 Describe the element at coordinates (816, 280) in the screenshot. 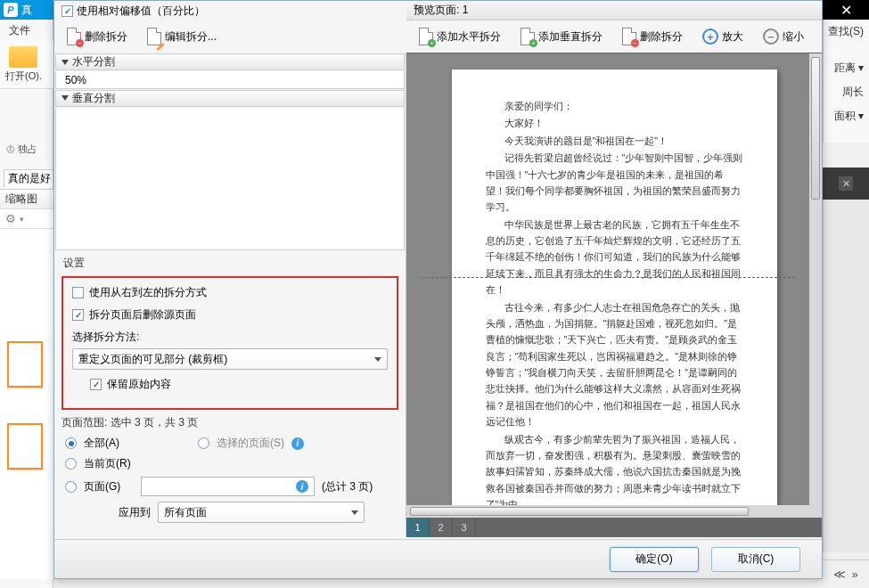

I see `vertical-scrollbar` at that location.